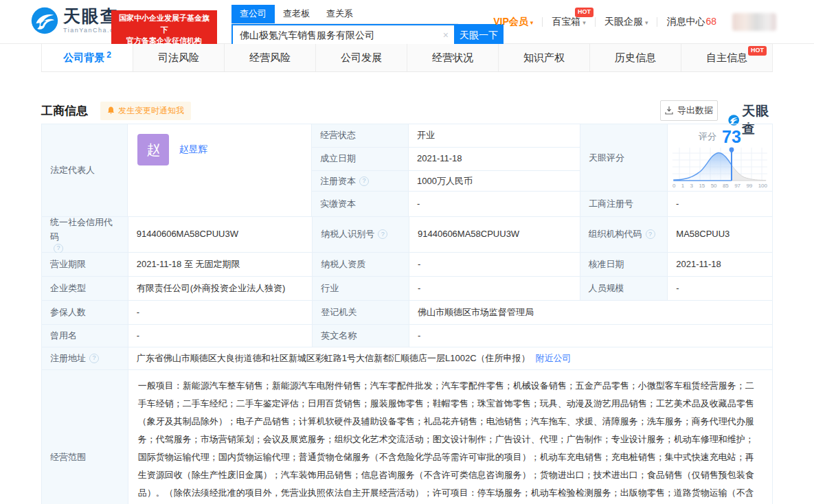 The height and width of the screenshot is (504, 814). I want to click on section-header: 工商信息 发生变更时通知我 导出数据 天眼查, so click(407, 111).